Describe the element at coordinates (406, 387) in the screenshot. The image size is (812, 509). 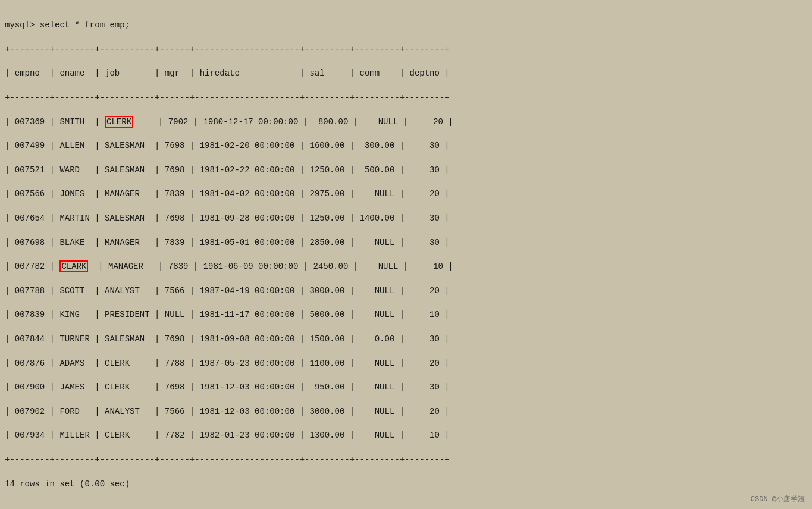
I see `row-james: | 007900 | JAMES | CLERK | 7698 | 1981-1…` at that location.